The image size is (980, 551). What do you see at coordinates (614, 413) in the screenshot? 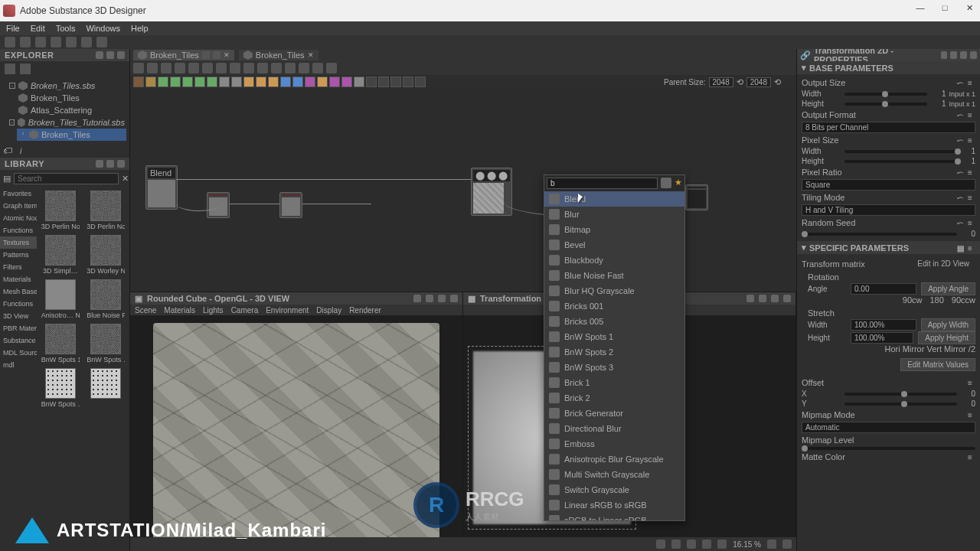
I see `node-search-item: Brick Generator` at bounding box center [614, 413].